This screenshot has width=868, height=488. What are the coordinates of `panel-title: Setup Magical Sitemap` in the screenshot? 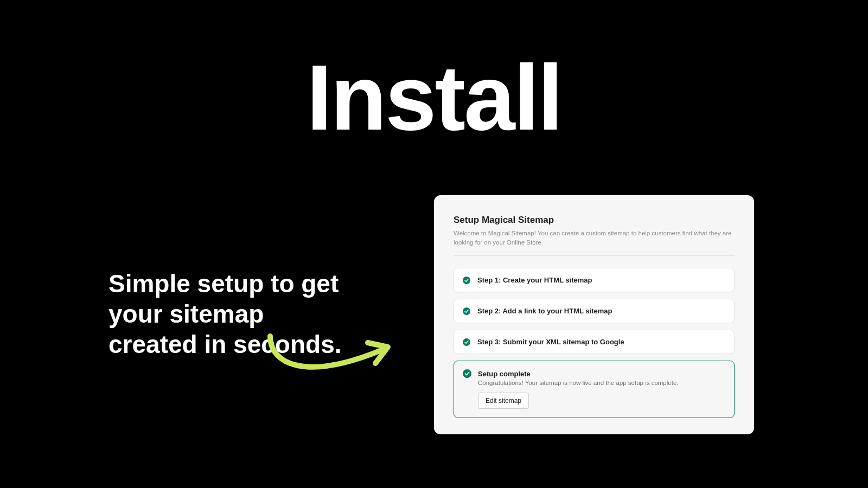 It's located at (594, 220).